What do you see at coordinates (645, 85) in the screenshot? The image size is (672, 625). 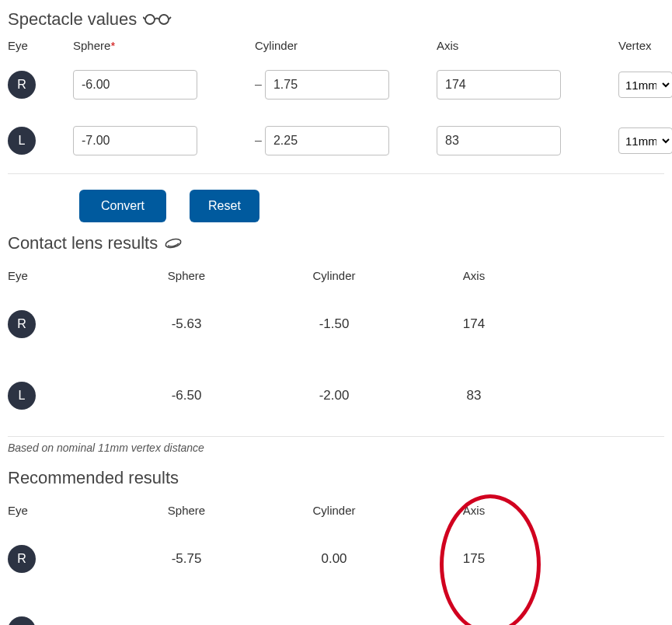 I see `vertex-select-r: 11mm` at bounding box center [645, 85].